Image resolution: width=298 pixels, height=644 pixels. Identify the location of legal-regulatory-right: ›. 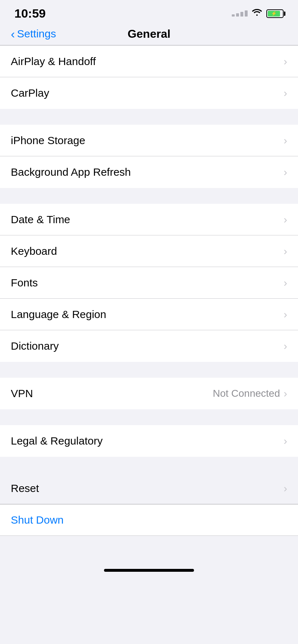
(285, 441).